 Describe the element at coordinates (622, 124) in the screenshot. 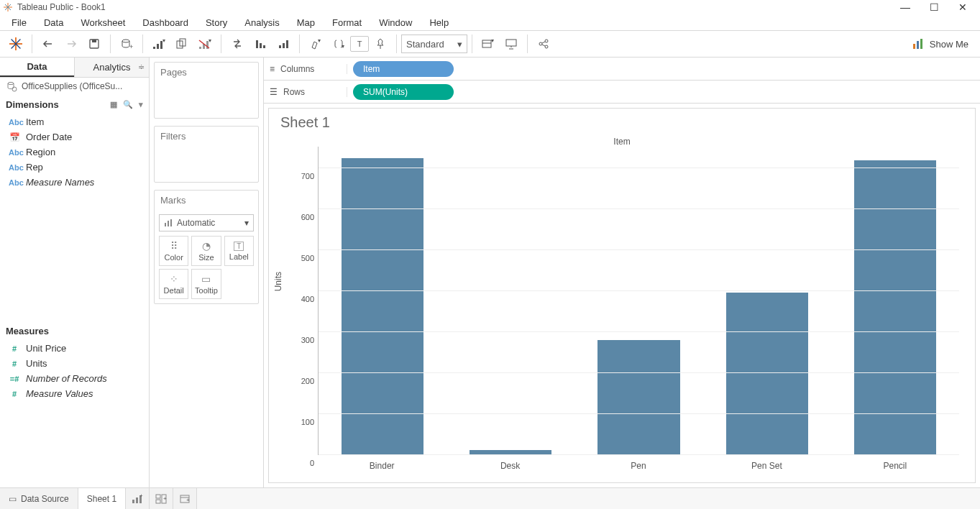

I see `sheet-title: Sheet 1` at that location.